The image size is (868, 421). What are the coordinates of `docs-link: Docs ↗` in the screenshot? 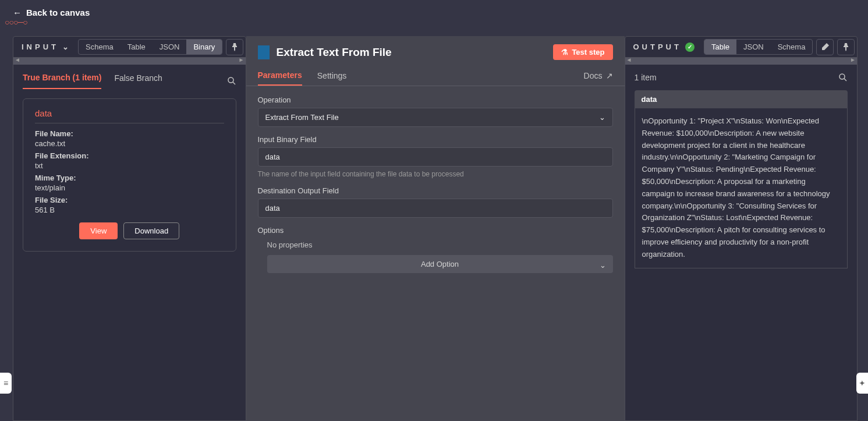 It's located at (598, 76).